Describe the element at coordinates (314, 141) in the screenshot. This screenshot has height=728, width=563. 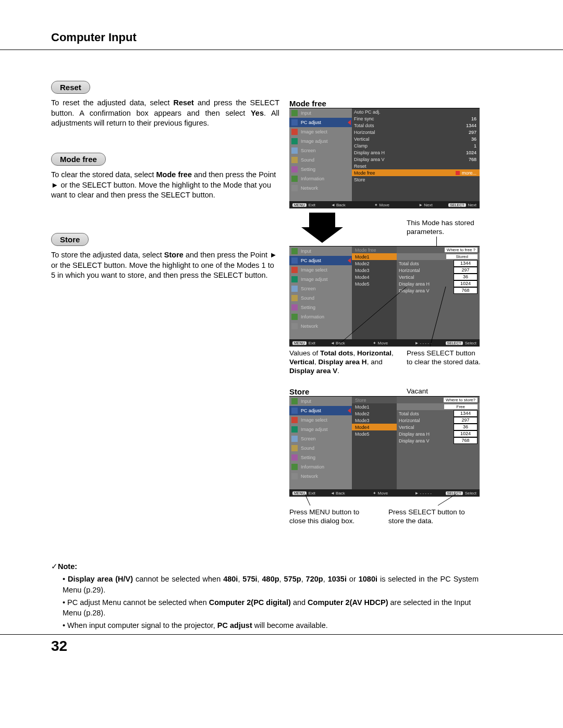
I see `l: Image adjust` at that location.